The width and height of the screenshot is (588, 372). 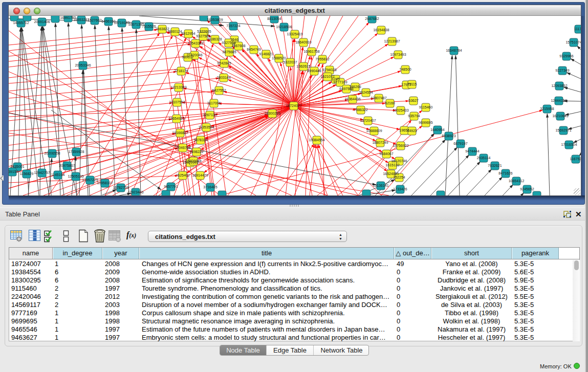 What do you see at coordinates (311, 51) in the screenshot?
I see `svg-text: 16961758` at bounding box center [311, 51].